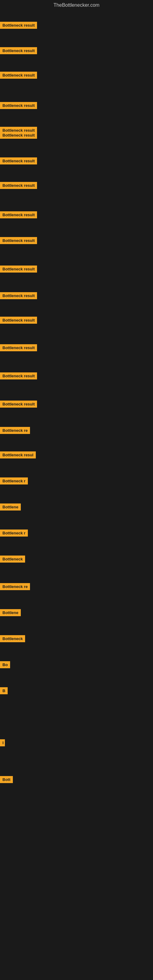  What do you see at coordinates (5, 665) in the screenshot?
I see `list-item: Bo` at bounding box center [5, 665].